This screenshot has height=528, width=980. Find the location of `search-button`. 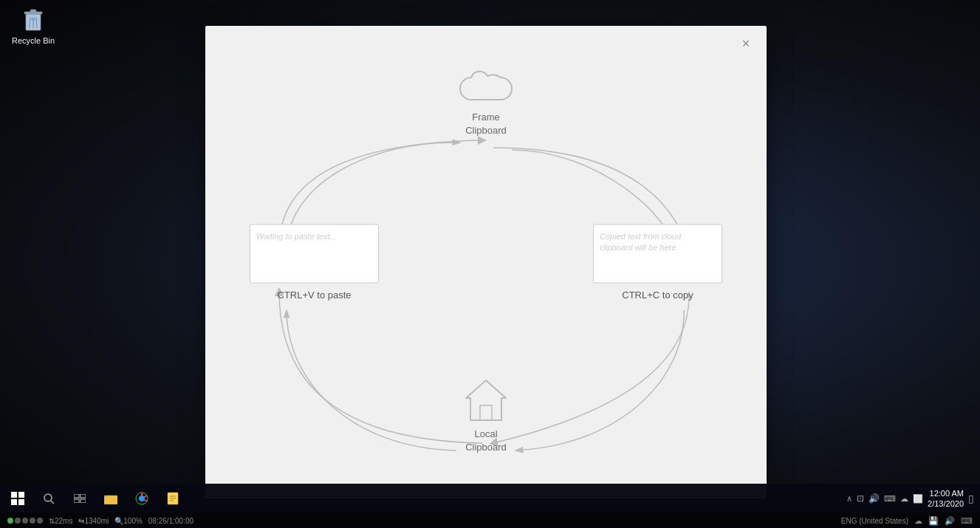

search-button is located at coordinates (49, 498).